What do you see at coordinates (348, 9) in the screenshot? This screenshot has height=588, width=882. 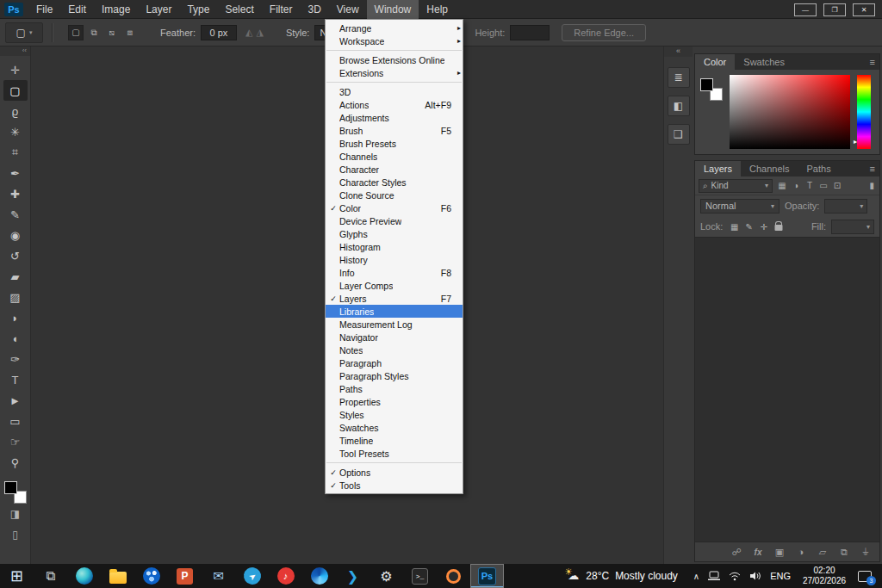 I see `menubar-item-view: View` at bounding box center [348, 9].